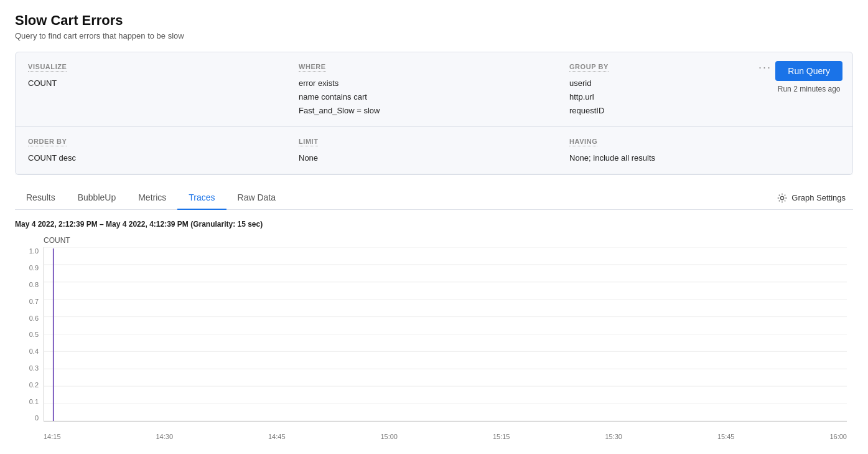  What do you see at coordinates (164, 437) in the screenshot?
I see `x-tick-1430: 14:30` at bounding box center [164, 437].